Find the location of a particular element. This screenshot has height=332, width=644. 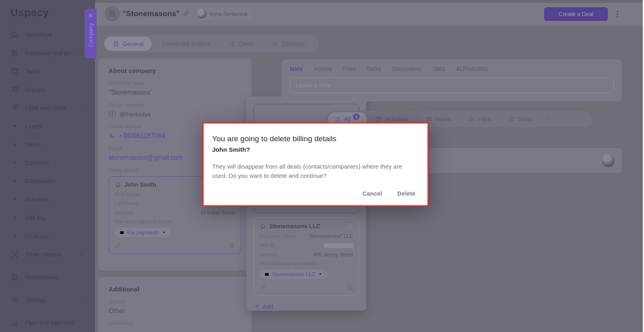

source-value: Other is located at coordinates (175, 311).